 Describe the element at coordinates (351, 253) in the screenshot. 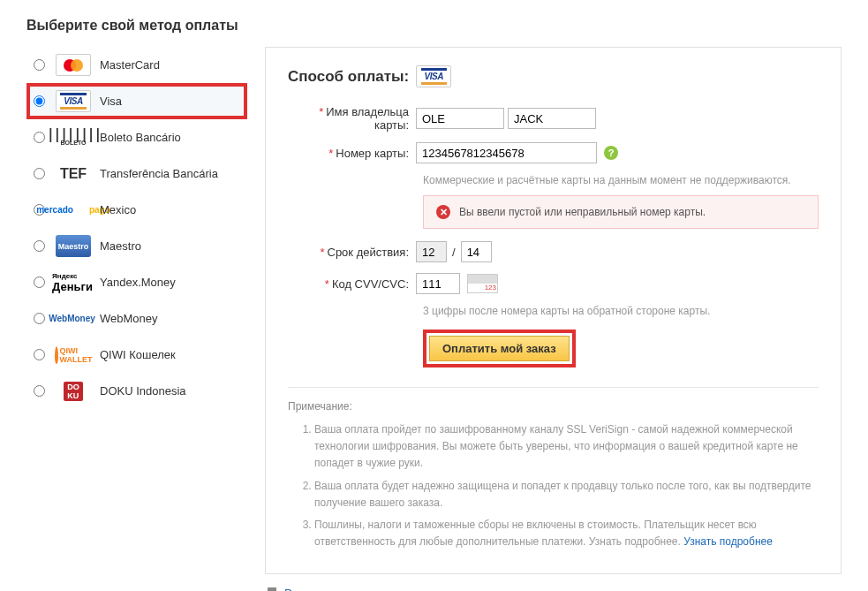

I see `expiry-label: *Срок действия:` at that location.